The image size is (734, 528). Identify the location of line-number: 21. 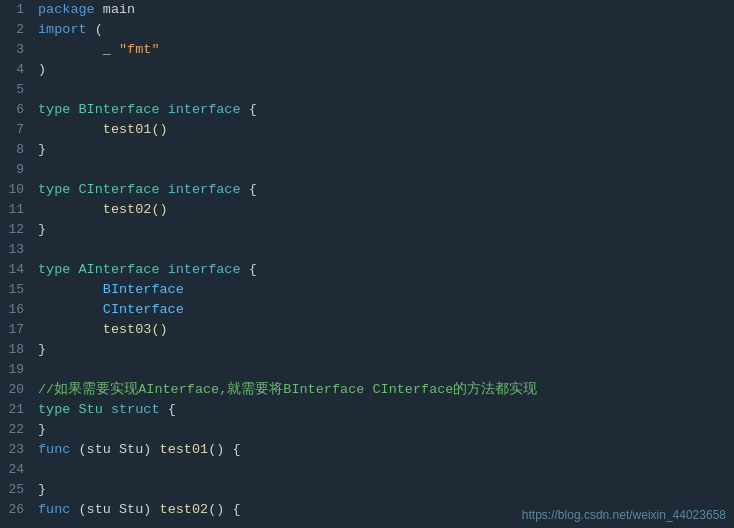
(16, 410).